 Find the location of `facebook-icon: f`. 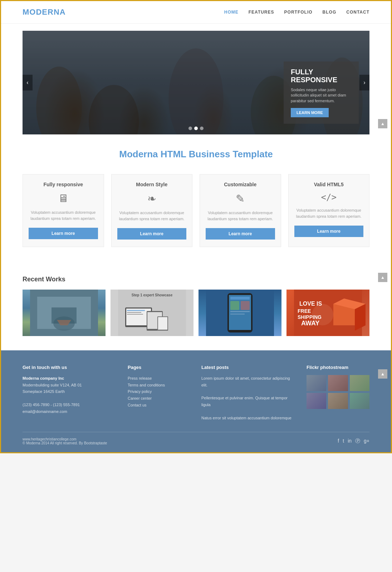

facebook-icon: f is located at coordinates (338, 441).